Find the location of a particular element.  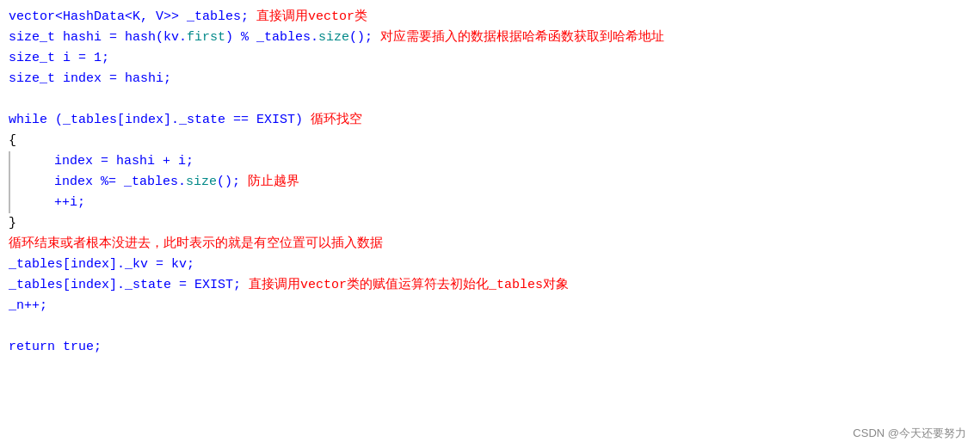

code-line-line2: size_t hashi = hash(kv.first) % _tables.… is located at coordinates (490, 38).